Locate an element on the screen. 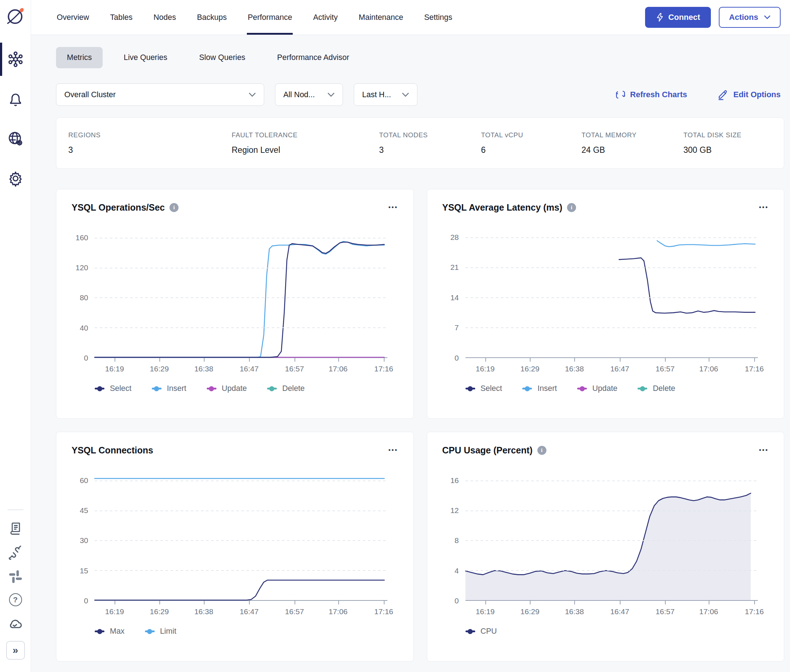 The height and width of the screenshot is (672, 790). connect-button: Connect is located at coordinates (678, 18).